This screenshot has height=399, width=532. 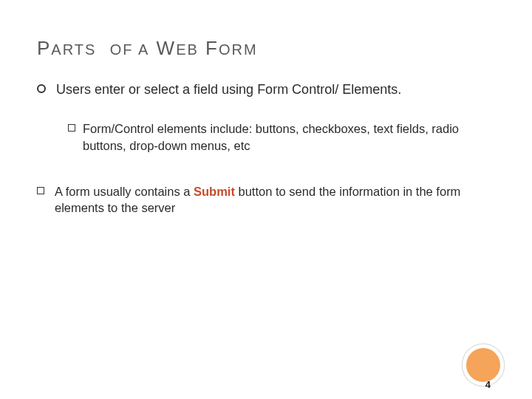 What do you see at coordinates (275, 200) in the screenshot?
I see `bullet-3-text: A form usually contains a Submit button …` at bounding box center [275, 200].